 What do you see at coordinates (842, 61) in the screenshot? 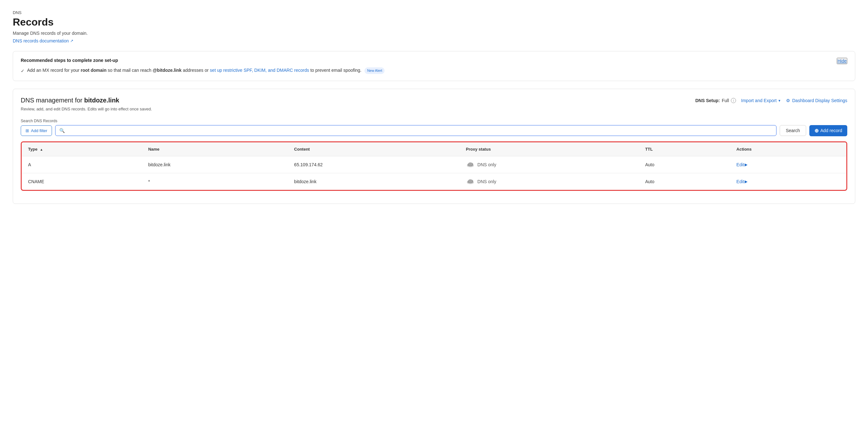
I see `hide-button: Hide` at bounding box center [842, 61].